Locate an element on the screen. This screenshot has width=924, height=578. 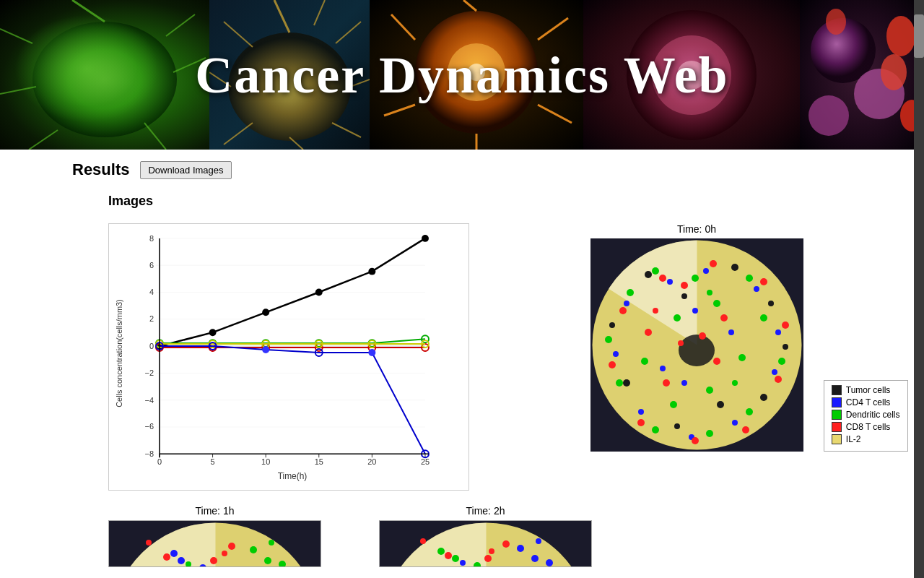
legend-dendritic-label: Dendritic cells is located at coordinates (873, 415).